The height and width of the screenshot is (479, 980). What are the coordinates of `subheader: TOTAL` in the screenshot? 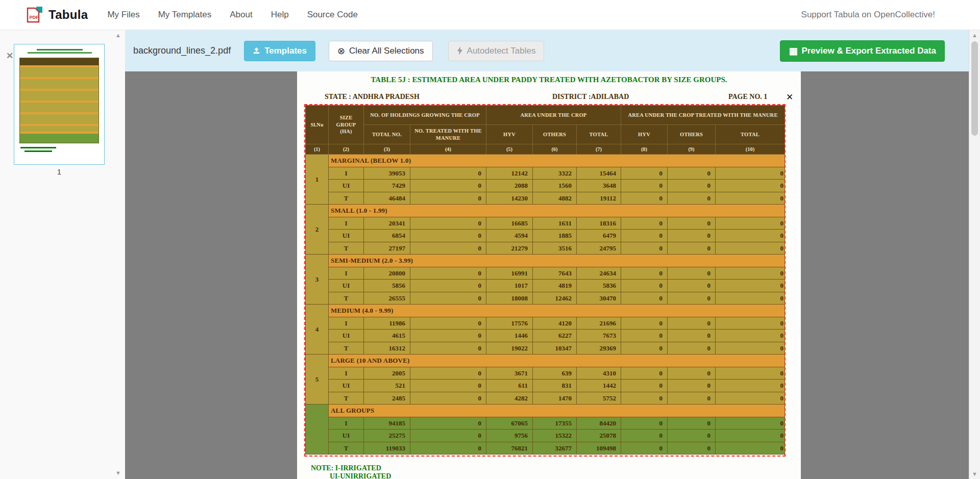 It's located at (750, 135).